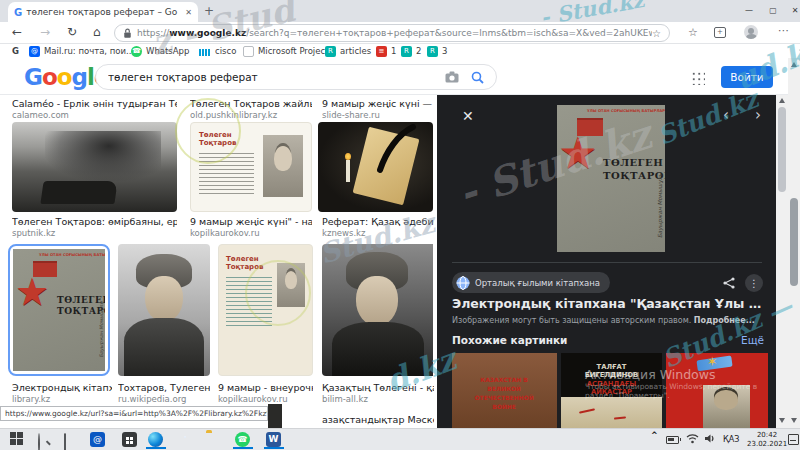 The image size is (800, 450). What do you see at coordinates (794, 243) in the screenshot?
I see `page-scrollbar` at bounding box center [794, 243].